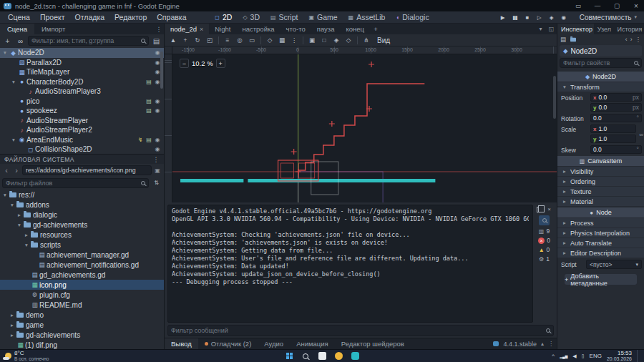 The height and width of the screenshot is (362, 644). Describe the element at coordinates (601, 253) in the screenshot. I see `section-editor-description: ▸ Editor Description` at that location.